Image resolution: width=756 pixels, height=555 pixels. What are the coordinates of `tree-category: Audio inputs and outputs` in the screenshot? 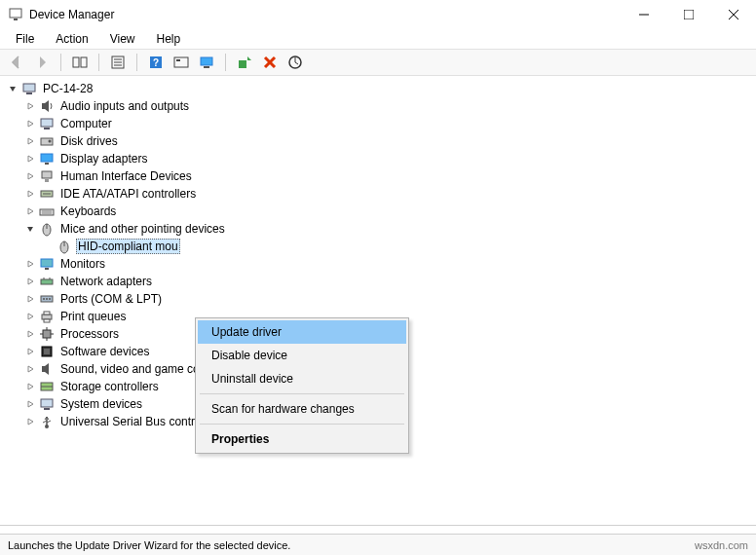 It's located at (390, 106).